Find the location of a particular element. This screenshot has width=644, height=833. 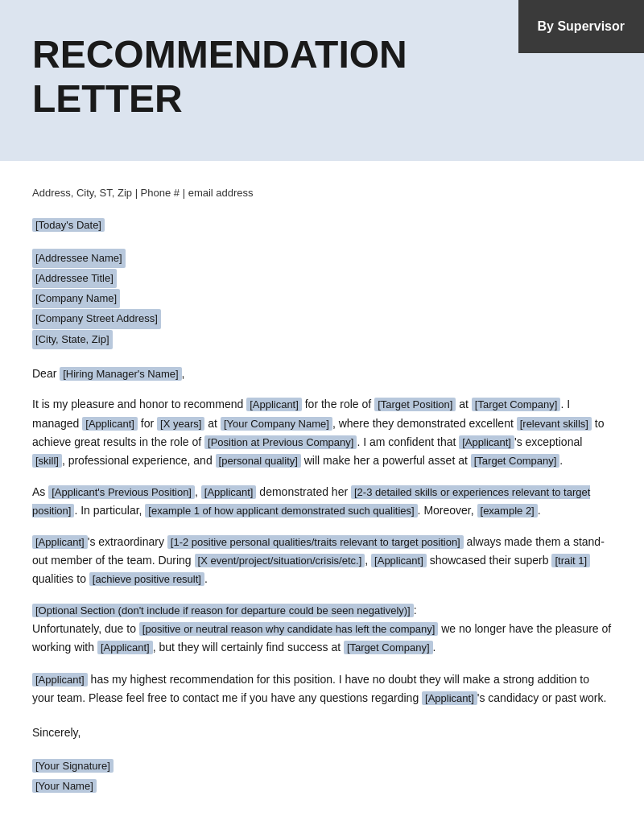

opt-tag-2: [Applicant] is located at coordinates (126, 647).